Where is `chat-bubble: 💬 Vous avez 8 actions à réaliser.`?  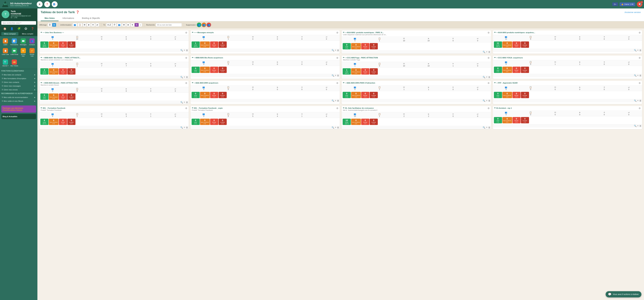 chat-bubble: 💬 Vous avez 8 actions à réaliser. is located at coordinates (624, 294).